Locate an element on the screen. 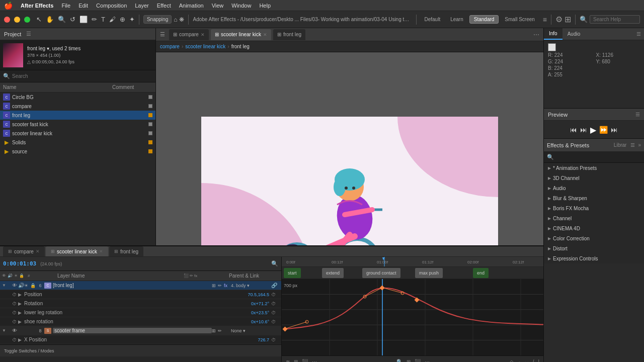 The width and height of the screenshot is (644, 362). project-item-scooter-linear: C scooter linear kick is located at coordinates (77, 133).